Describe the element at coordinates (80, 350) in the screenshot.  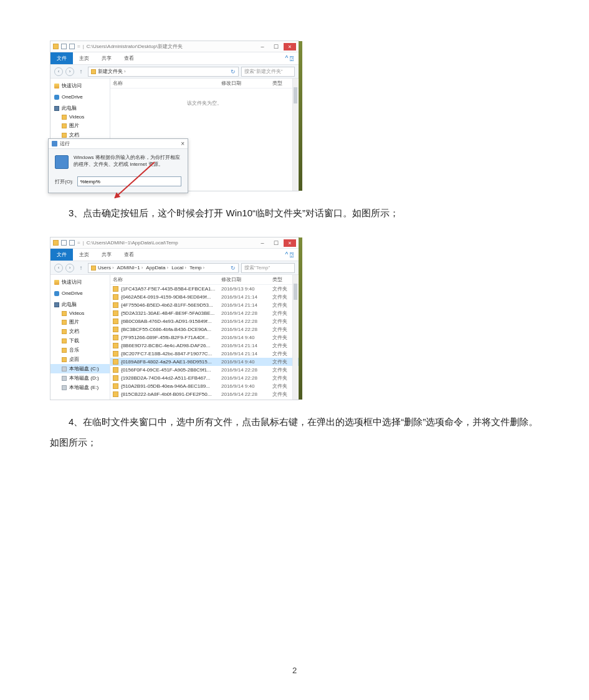
I see `sidebar-item: 音乐` at that location.